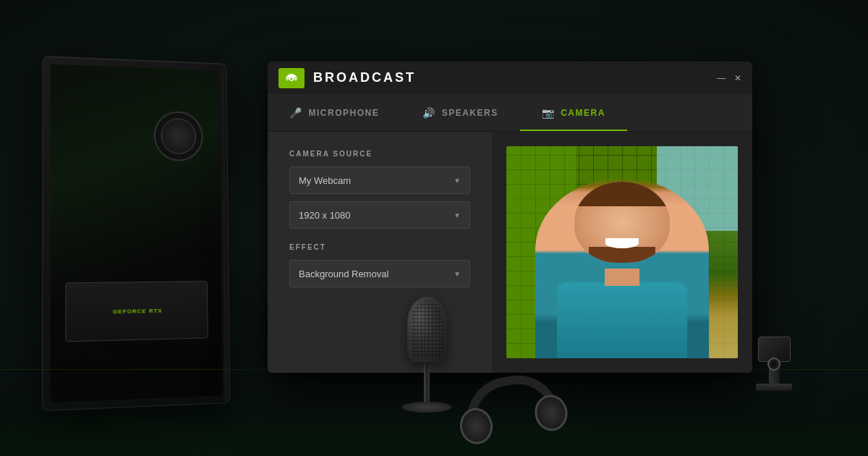  What do you see at coordinates (427, 382) in the screenshot?
I see `mic-stand-pole` at bounding box center [427, 382].